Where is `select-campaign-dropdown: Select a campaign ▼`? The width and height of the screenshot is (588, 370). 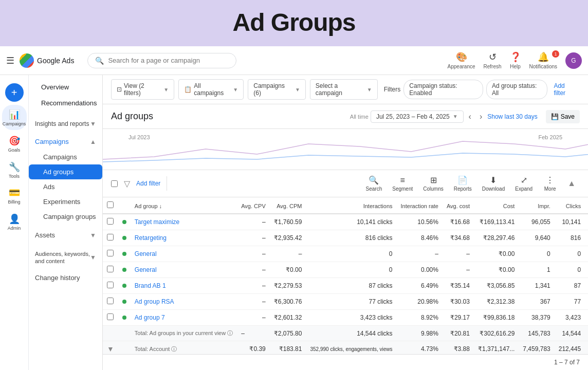
select-campaign-dropdown: Select a campaign ▼ is located at coordinates (344, 89).